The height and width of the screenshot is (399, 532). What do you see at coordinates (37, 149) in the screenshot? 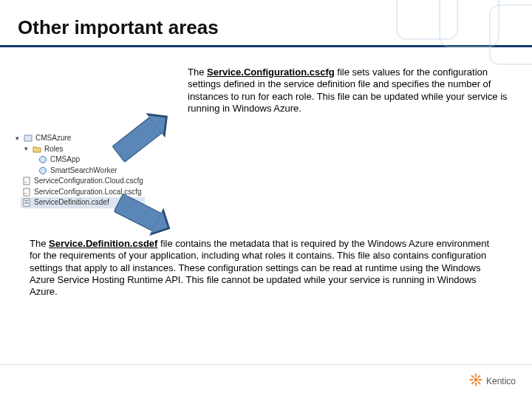
I see `folder-icon` at bounding box center [37, 149].